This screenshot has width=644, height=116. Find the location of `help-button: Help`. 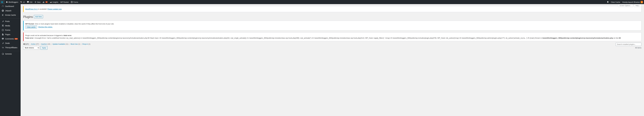

help-button: Help is located at coordinates (638, 6).